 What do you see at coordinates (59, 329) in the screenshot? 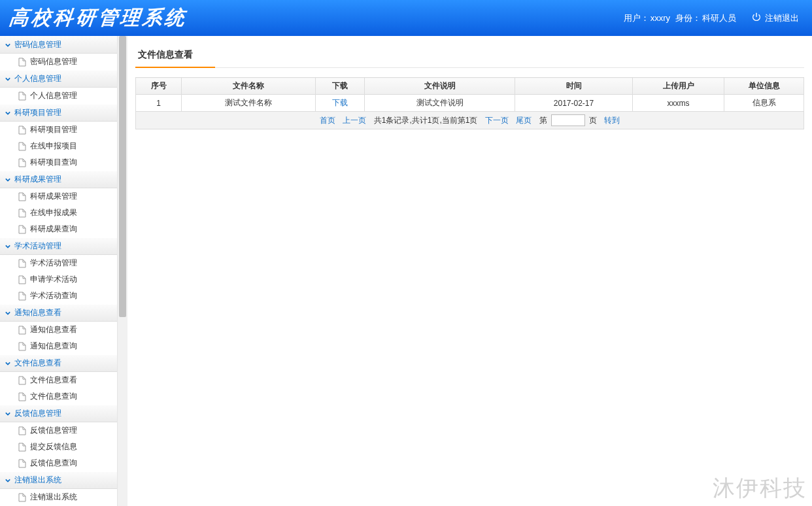
I see `sidebar-item: 通知信息查看` at bounding box center [59, 329].